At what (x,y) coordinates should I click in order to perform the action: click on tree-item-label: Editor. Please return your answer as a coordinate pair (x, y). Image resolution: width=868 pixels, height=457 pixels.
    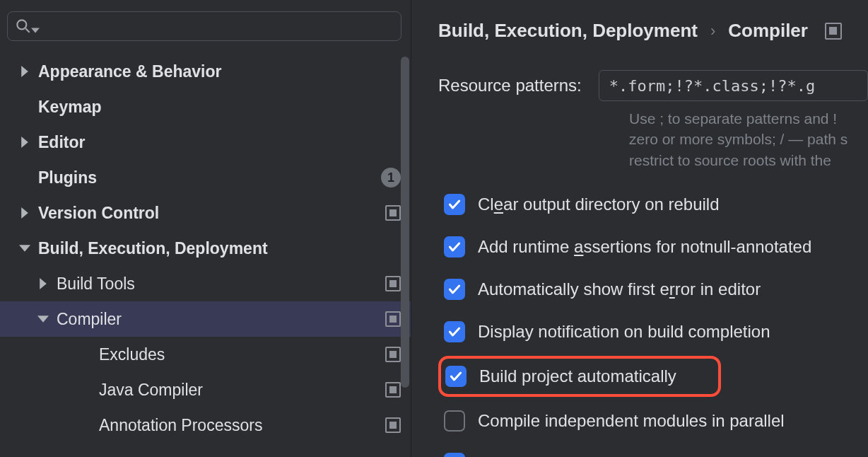
    Looking at the image, I should click on (61, 143).